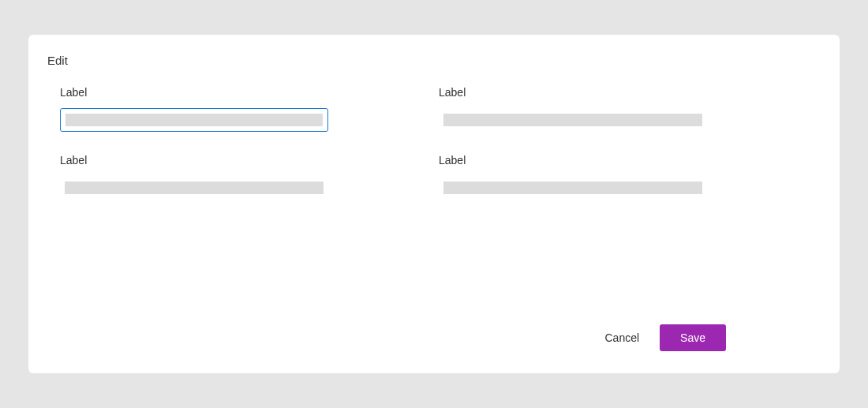 The width and height of the screenshot is (868, 408). I want to click on card-title: Edit, so click(434, 60).